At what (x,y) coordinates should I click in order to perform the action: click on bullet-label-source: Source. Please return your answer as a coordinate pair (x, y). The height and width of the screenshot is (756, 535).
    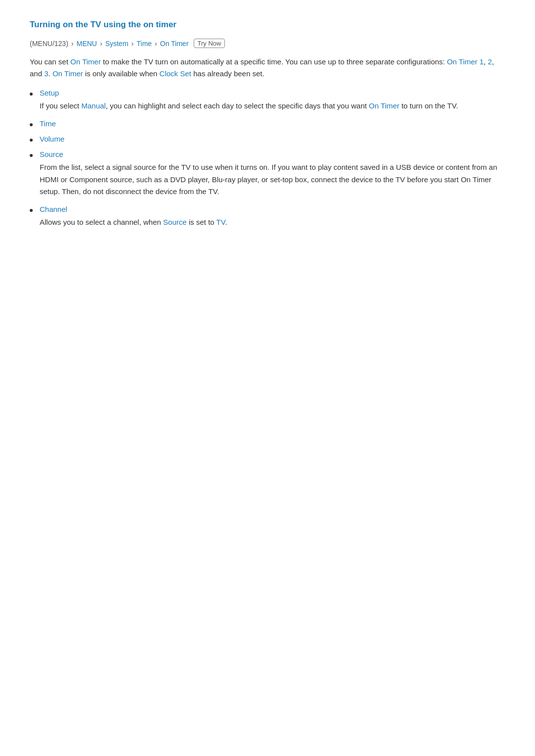
    Looking at the image, I should click on (272, 154).